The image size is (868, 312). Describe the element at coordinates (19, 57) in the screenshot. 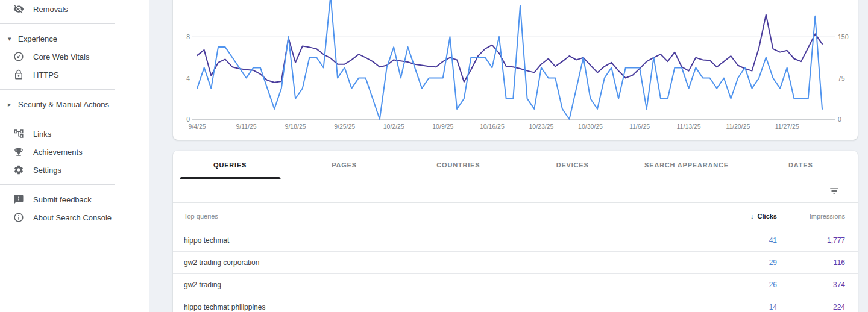

I see `core-web-vitals-icon` at that location.